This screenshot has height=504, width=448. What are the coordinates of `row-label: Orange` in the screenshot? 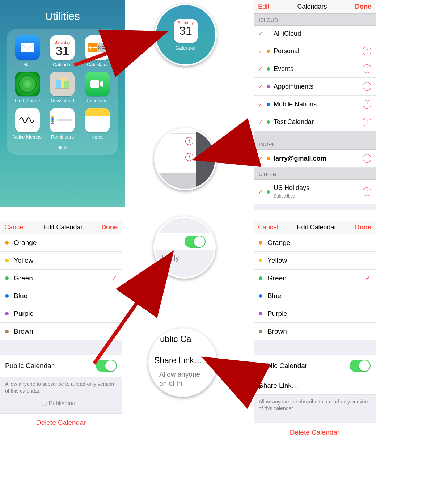 It's located at (65, 243).